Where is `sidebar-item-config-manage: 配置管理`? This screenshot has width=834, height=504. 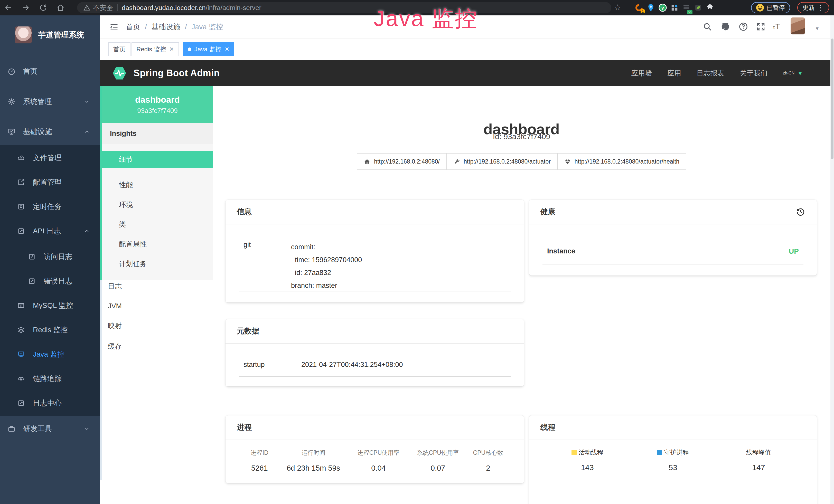
sidebar-item-config-manage: 配置管理 is located at coordinates (50, 182).